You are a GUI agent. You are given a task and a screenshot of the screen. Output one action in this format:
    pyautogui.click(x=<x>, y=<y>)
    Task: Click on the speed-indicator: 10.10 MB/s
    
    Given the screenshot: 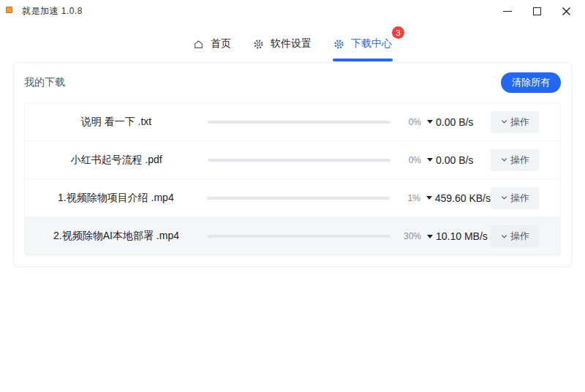 What is the action you would take?
    pyautogui.click(x=458, y=236)
    